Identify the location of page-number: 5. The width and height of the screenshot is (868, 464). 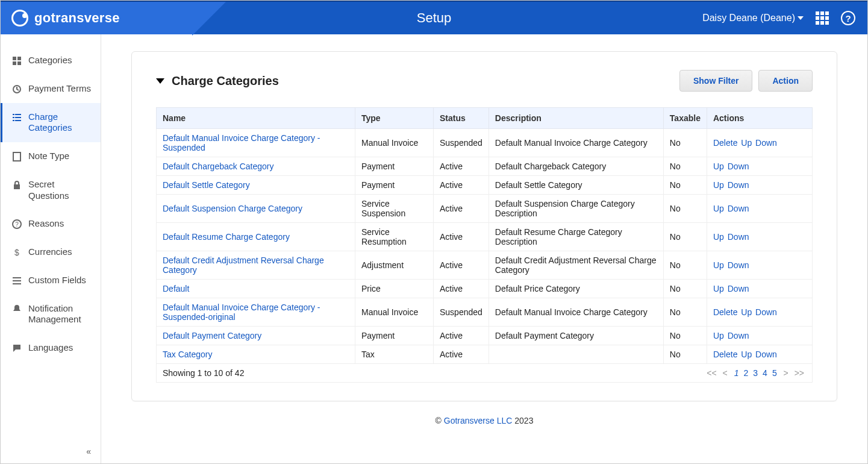
(775, 373).